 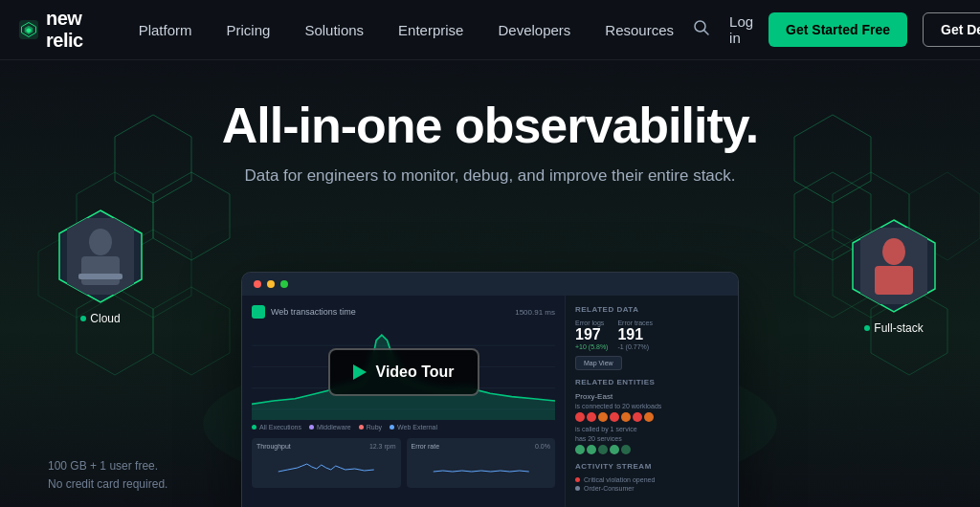 I want to click on nav-developers: Developers, so click(x=534, y=31).